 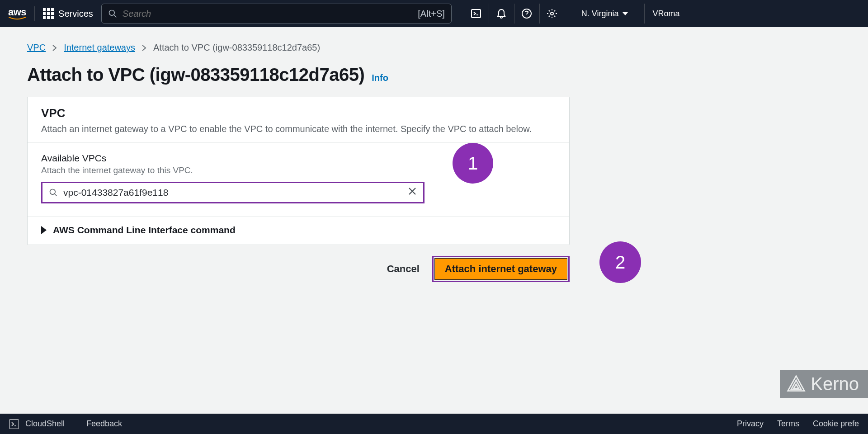 I want to click on feedback-link: Feedback, so click(x=104, y=424).